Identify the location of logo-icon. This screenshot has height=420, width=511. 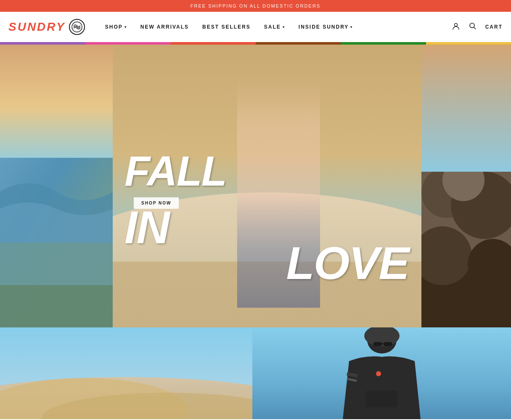
(77, 27).